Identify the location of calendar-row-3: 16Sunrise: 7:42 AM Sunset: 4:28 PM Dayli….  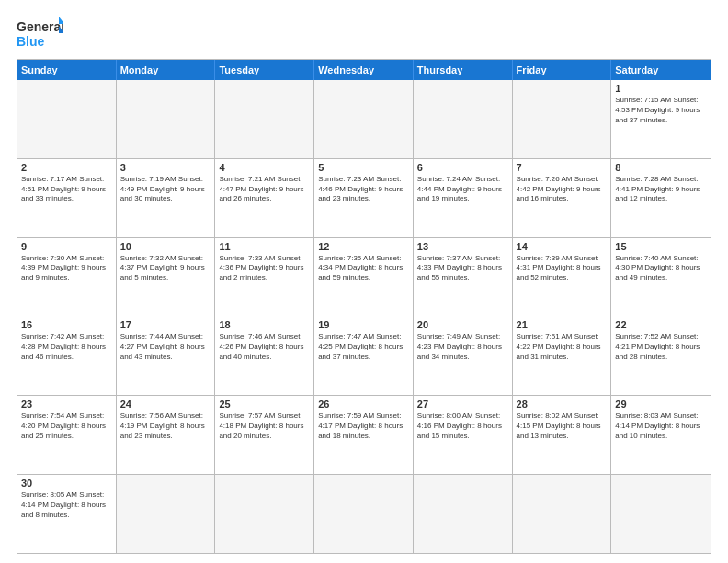
(364, 355).